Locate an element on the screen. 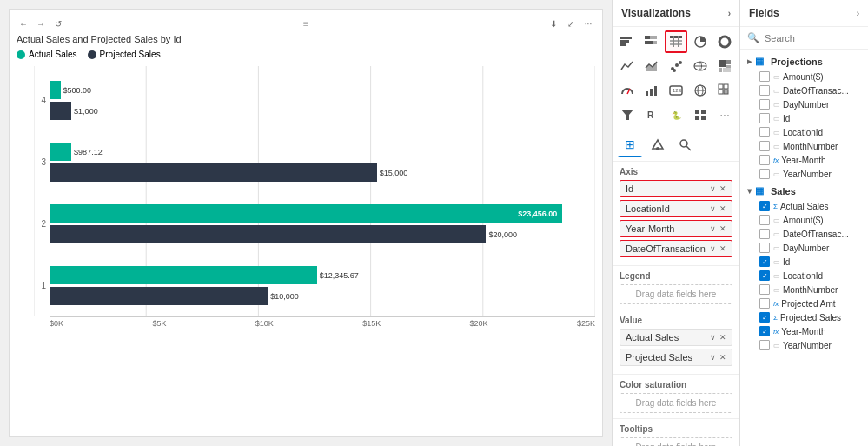 This screenshot has height=446, width=868. cb-proj-yearmonth is located at coordinates (765, 160).